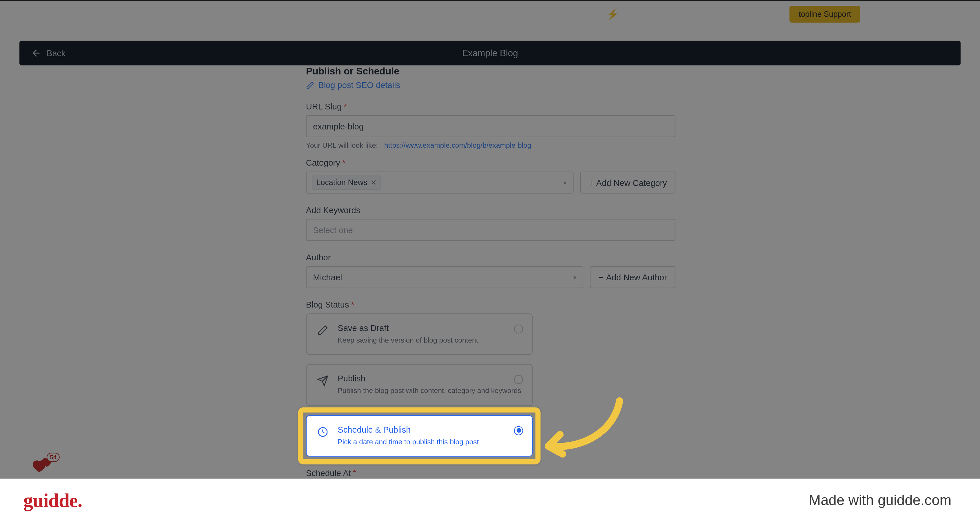 The image size is (980, 523). What do you see at coordinates (491, 270) in the screenshot?
I see `author-field: Author Michael ▾ + Add New Author` at bounding box center [491, 270].